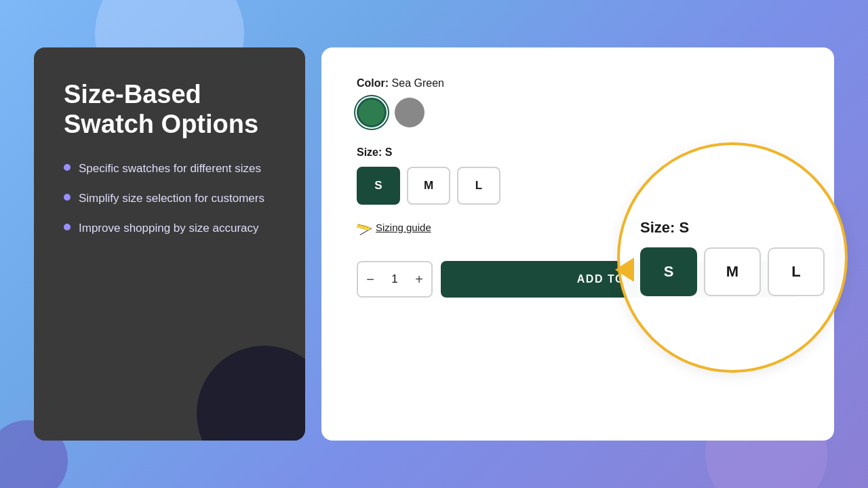 This screenshot has height=488, width=868. I want to click on zoom-arrow, so click(625, 270).